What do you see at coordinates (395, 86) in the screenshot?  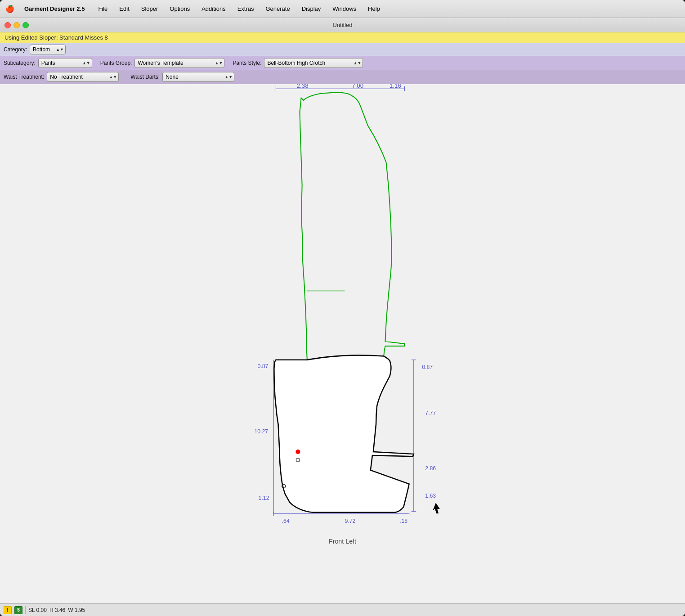 I see `svg-text: 1.16` at bounding box center [395, 86].